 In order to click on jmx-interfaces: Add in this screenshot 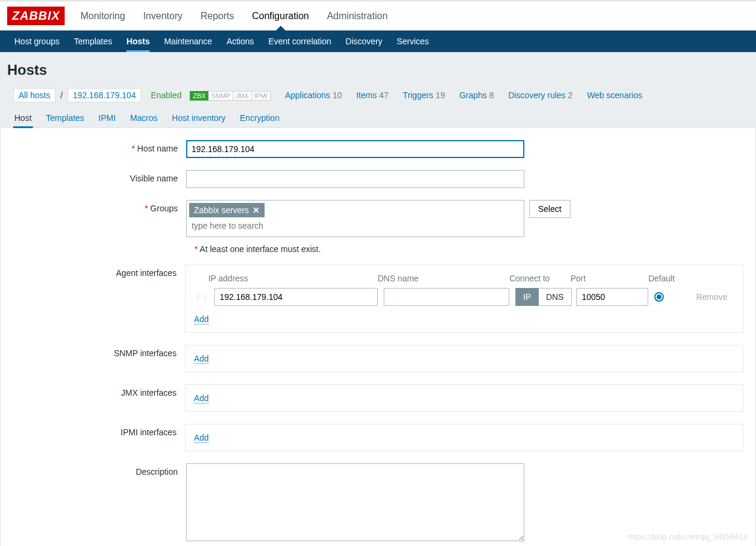, I will do `click(464, 398)`.